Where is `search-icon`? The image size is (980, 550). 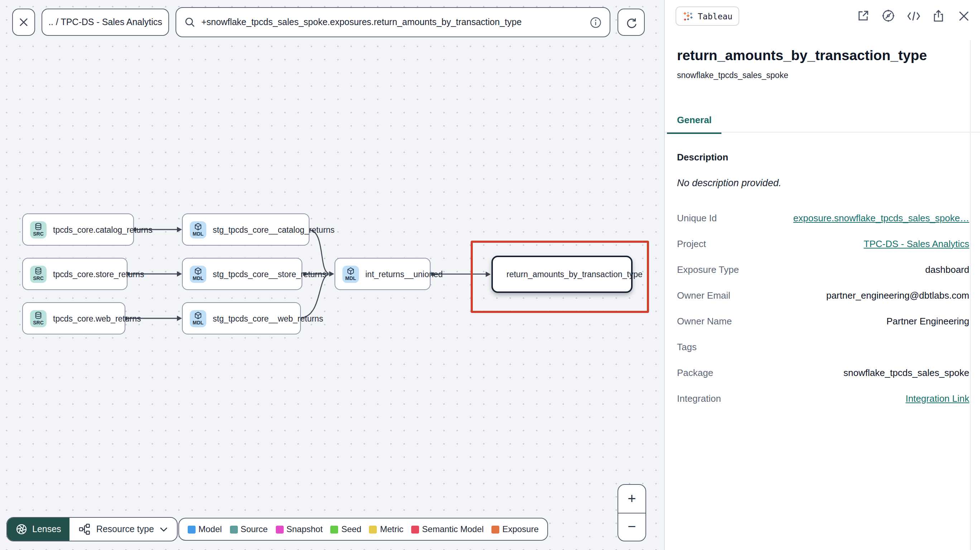
search-icon is located at coordinates (190, 22).